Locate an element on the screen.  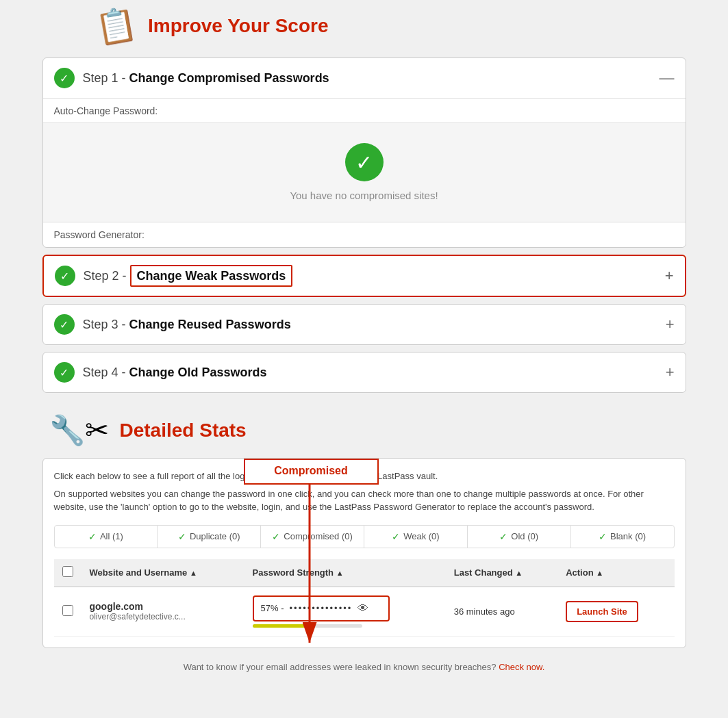
th-website-sort: ▲ is located at coordinates (193, 573).